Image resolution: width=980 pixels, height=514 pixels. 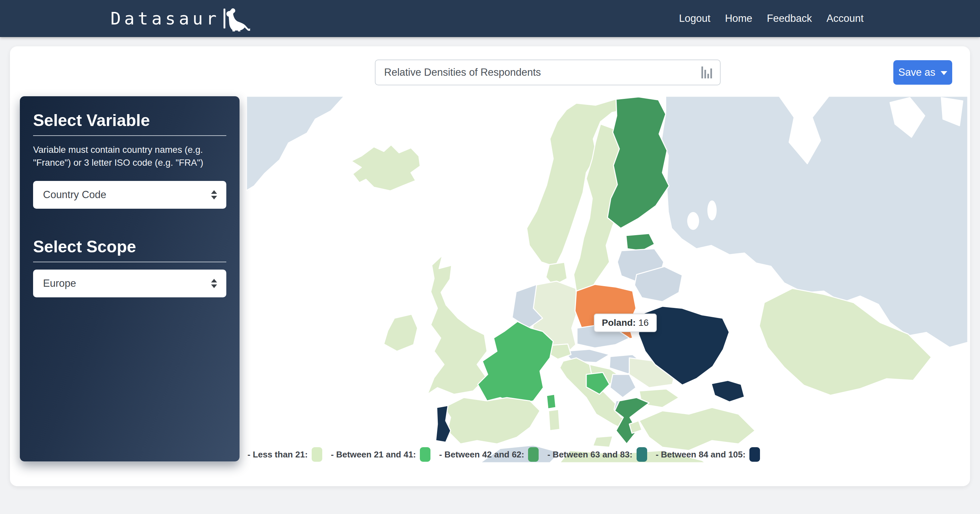 I want to click on chart-title-input, so click(x=548, y=72).